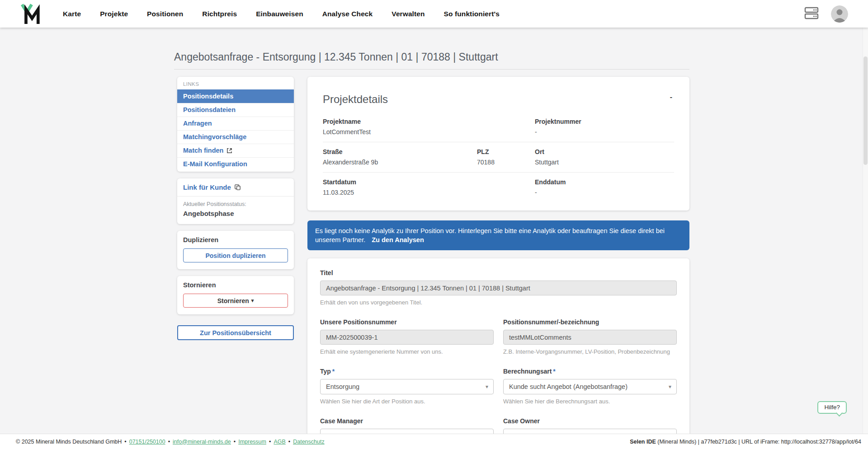 Image resolution: width=868 pixels, height=449 pixels. What do you see at coordinates (498, 235) in the screenshot?
I see `analytics-info-banner: Es liegt noch keine Analytik zu Ihrer Po…` at bounding box center [498, 235].